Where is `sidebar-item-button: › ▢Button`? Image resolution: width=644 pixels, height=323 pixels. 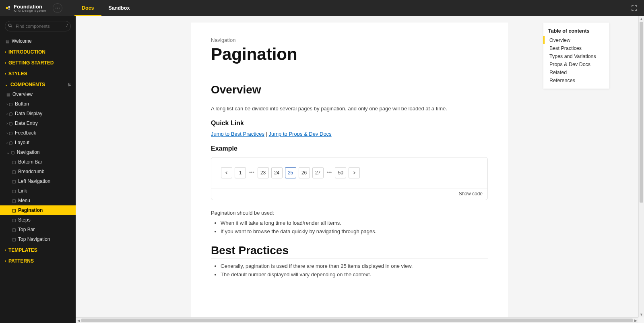 sidebar-item-button: › ▢Button is located at coordinates (38, 104).